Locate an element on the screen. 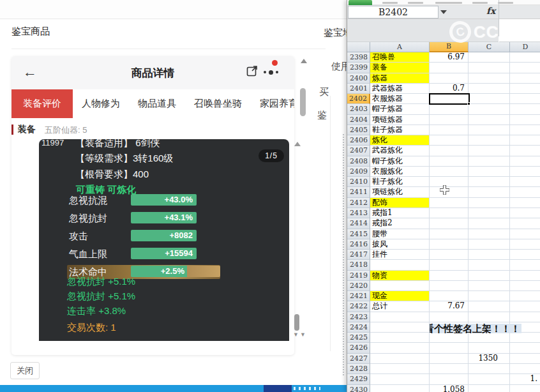 Image resolution: width=540 pixels, height=392 pixels. cell-B2422: 7.67 is located at coordinates (449, 306).